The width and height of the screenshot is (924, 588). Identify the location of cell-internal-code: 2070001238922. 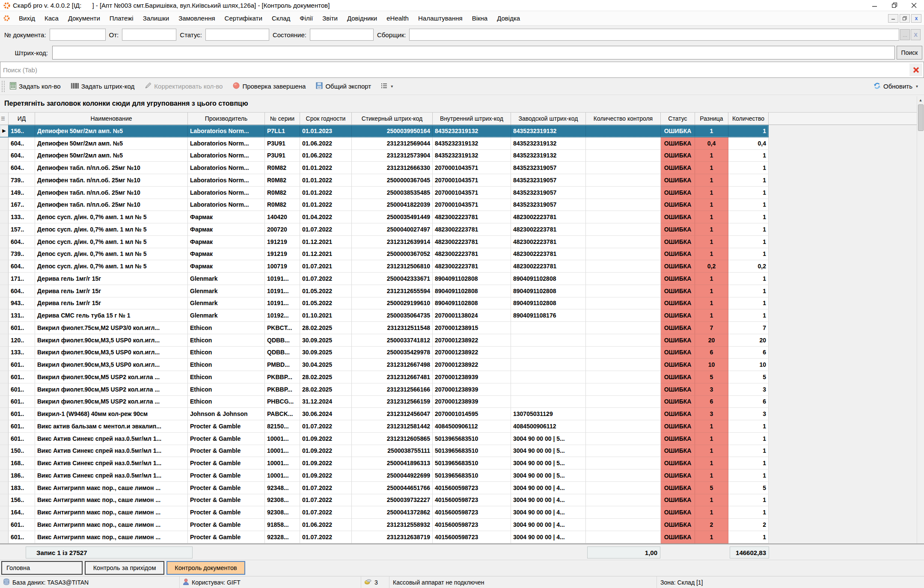
(472, 353).